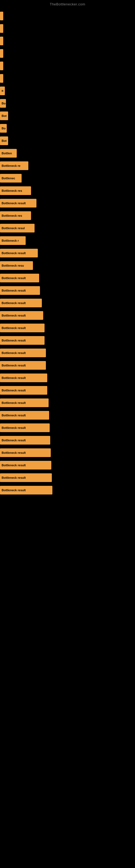 The height and width of the screenshot is (868, 135). Describe the element at coordinates (14, 166) in the screenshot. I see `bar-label-13: Bottleneck re` at that location.